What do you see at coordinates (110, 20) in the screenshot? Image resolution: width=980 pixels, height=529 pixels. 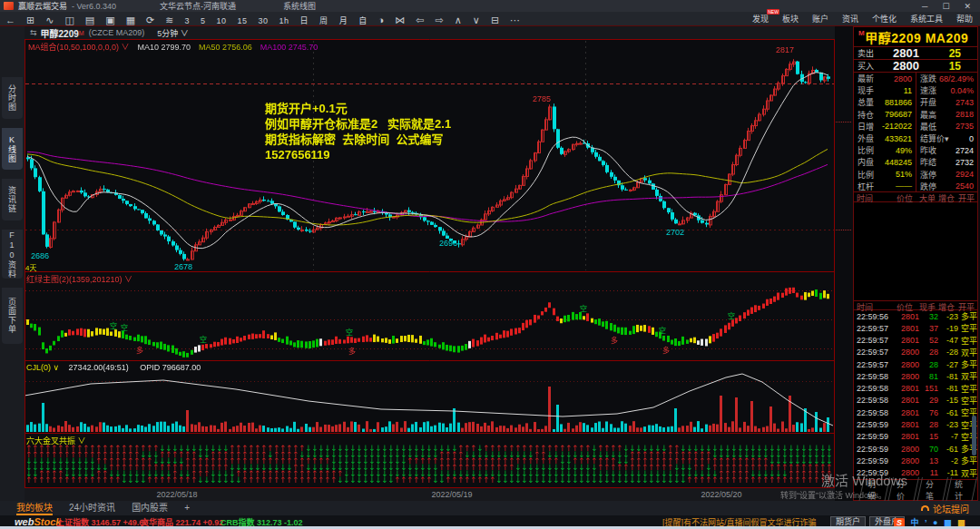 I see `chart-frame-icon: ▣` at bounding box center [110, 20].